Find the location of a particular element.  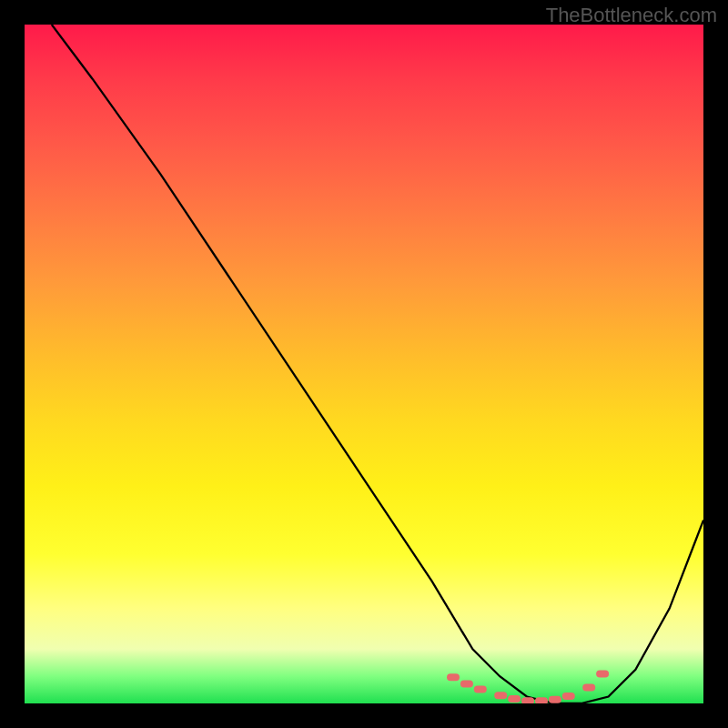

valley-markers is located at coordinates (528, 686).